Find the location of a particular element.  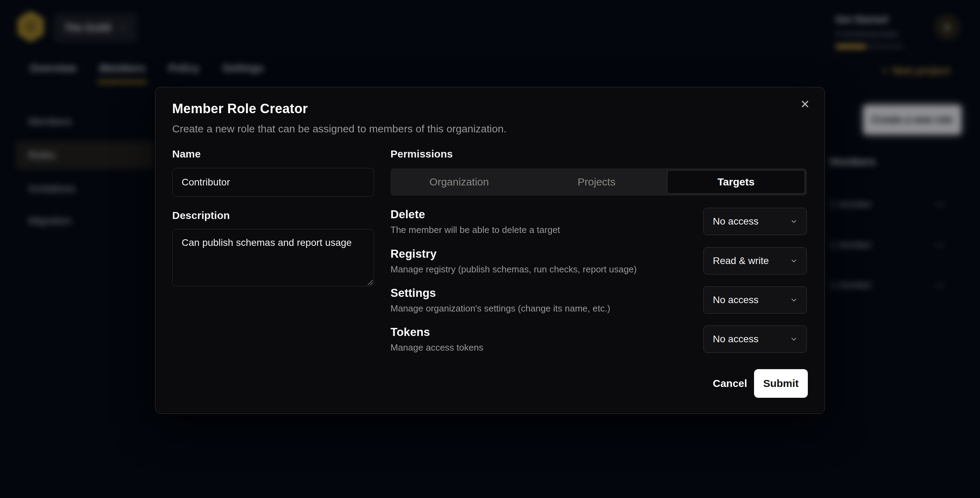

description-textarea: Can publish schemas and report usage is located at coordinates (273, 258).